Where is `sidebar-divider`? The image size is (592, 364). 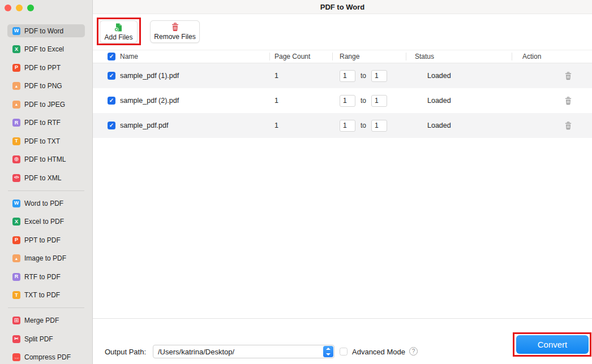
sidebar-divider is located at coordinates (46, 191).